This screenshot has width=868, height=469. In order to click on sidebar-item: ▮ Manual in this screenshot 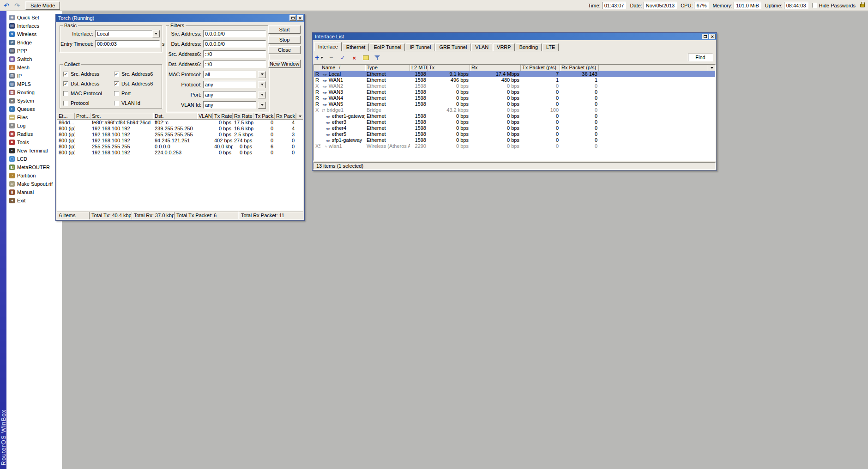, I will do `click(34, 192)`.